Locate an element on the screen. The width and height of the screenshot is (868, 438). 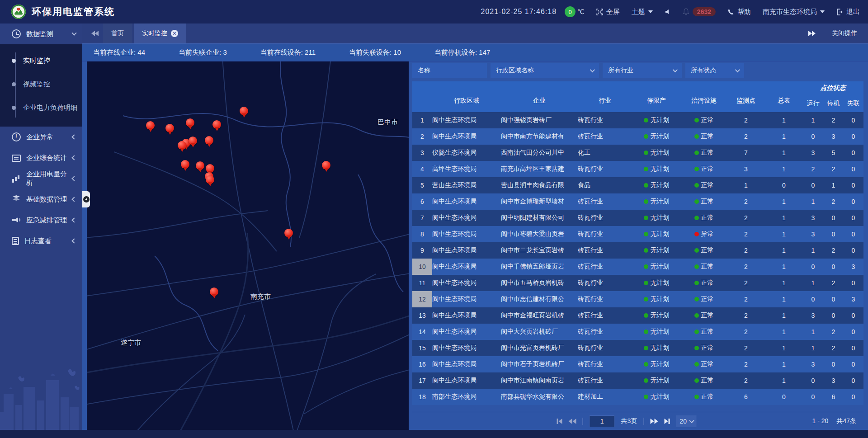
close-icon: ✕ is located at coordinates (175, 33).